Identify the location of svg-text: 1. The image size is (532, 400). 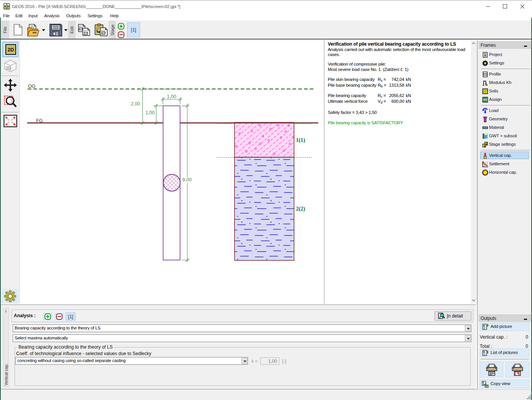
(484, 146).